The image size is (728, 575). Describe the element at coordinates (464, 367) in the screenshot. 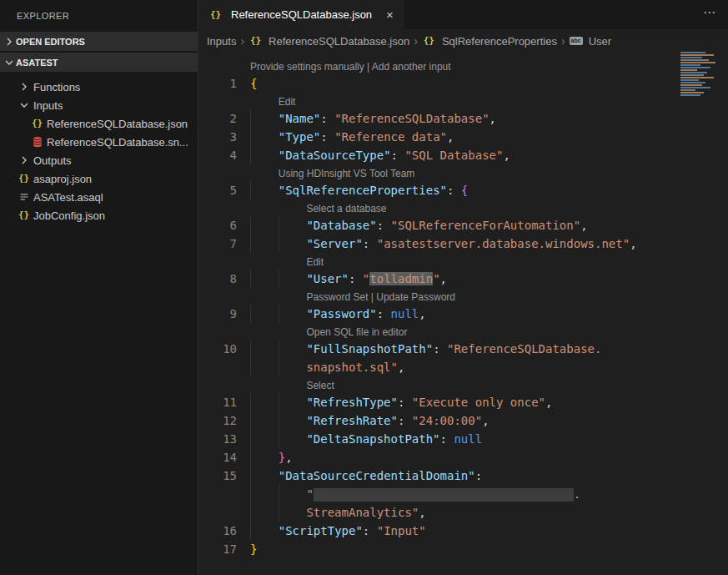

I see `code-line-wrap: snapshot.sql",` at that location.